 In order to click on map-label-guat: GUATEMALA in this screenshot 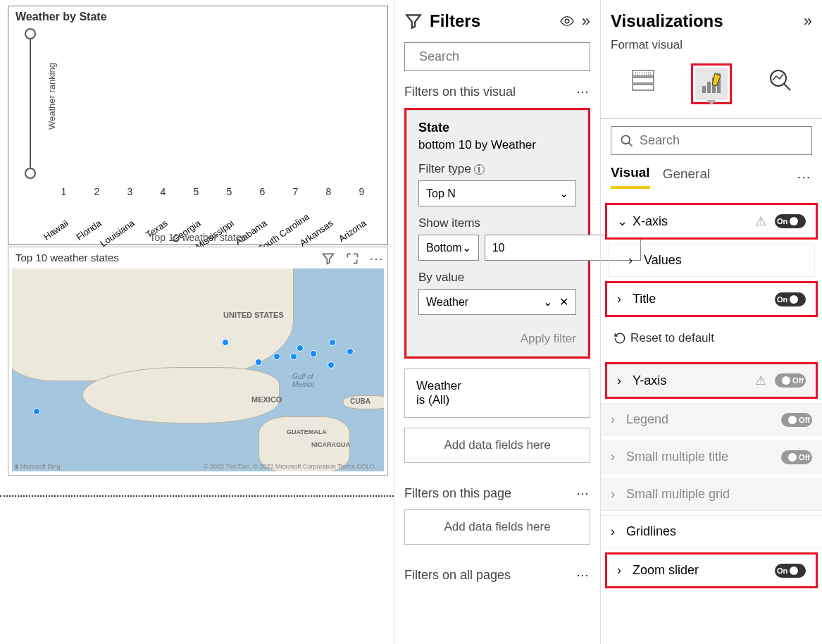, I will do `click(307, 432)`.